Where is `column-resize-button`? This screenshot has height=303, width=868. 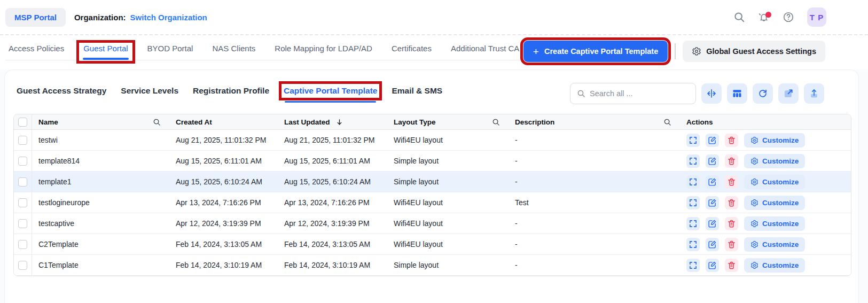 column-resize-button is located at coordinates (711, 94).